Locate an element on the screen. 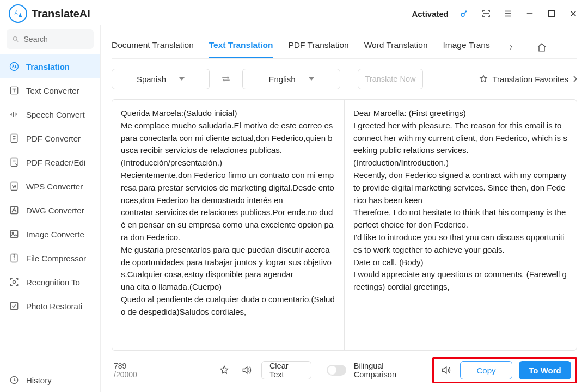 The width and height of the screenshot is (588, 392). tab-pdf-translation: PDF Translation is located at coordinates (319, 47).